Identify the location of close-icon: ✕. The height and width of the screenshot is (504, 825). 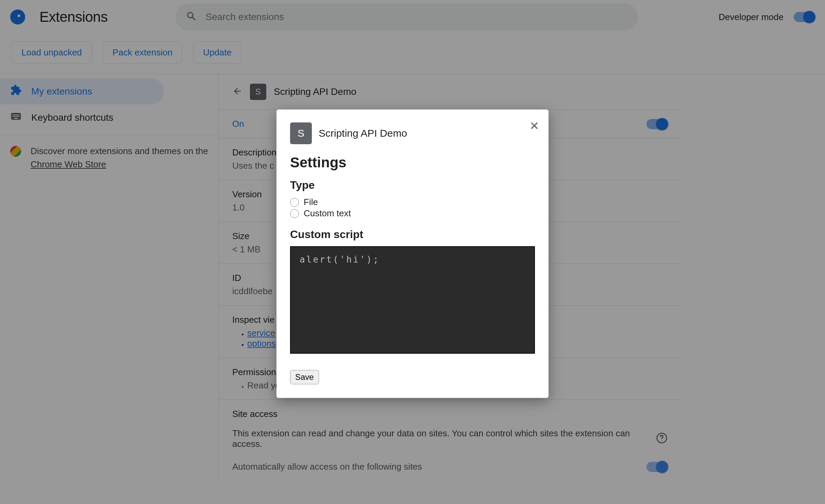
(534, 126).